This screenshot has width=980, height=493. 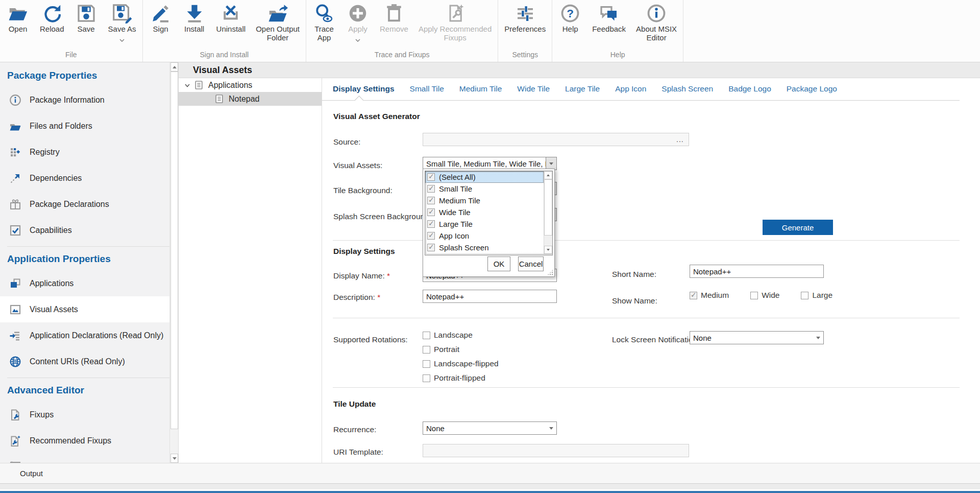 What do you see at coordinates (382, 217) in the screenshot?
I see `splash-screen-background-label: Splash Screen Background:` at bounding box center [382, 217].